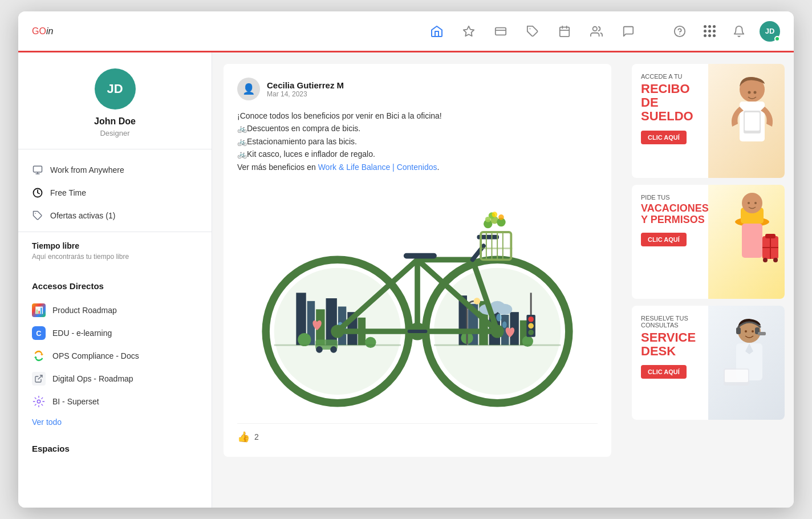  Describe the element at coordinates (674, 347) in the screenshot. I see `promo-servicedesk-content: RESUELVE TUS CONSULTAS SERVICEDESK CLIC …` at that location.